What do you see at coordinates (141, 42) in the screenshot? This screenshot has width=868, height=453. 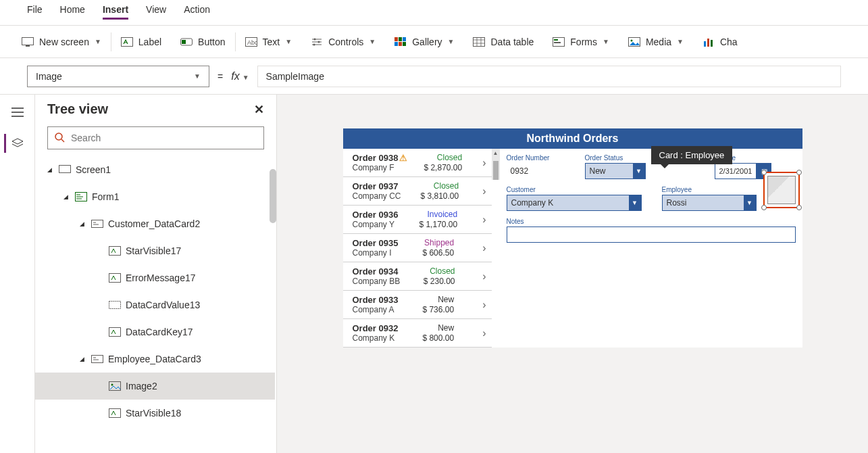 I see `label-button: Label` at bounding box center [141, 42].